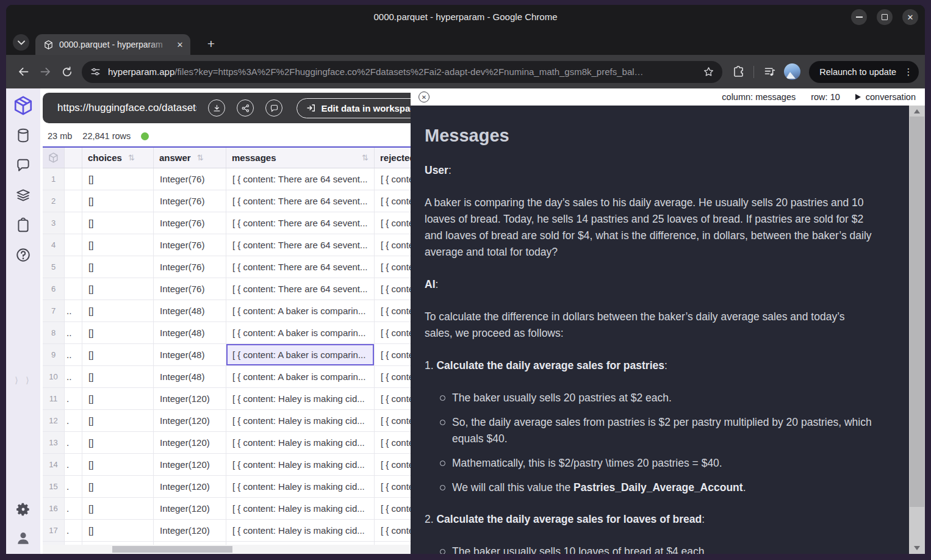 This screenshot has width=931, height=560. What do you see at coordinates (300, 157) in the screenshot?
I see `column-header-messages: messages⇅` at bounding box center [300, 157].